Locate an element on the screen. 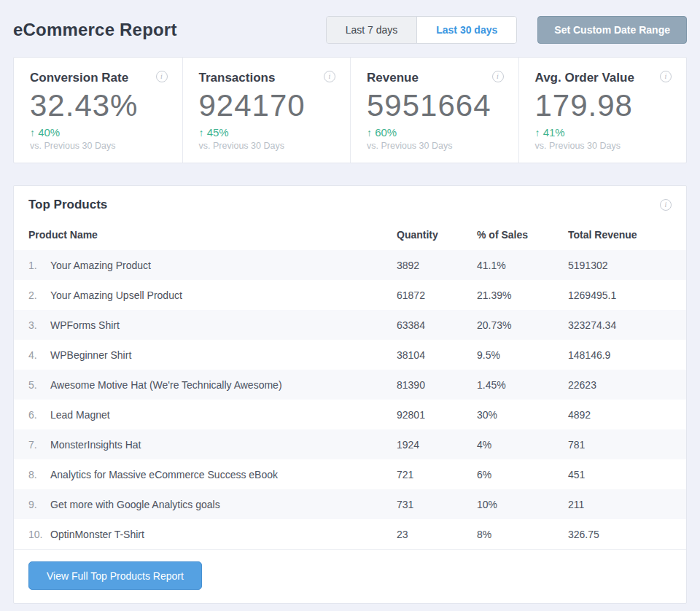 The height and width of the screenshot is (611, 700). percent-of-sales-cell: 41.1% is located at coordinates (522, 265).